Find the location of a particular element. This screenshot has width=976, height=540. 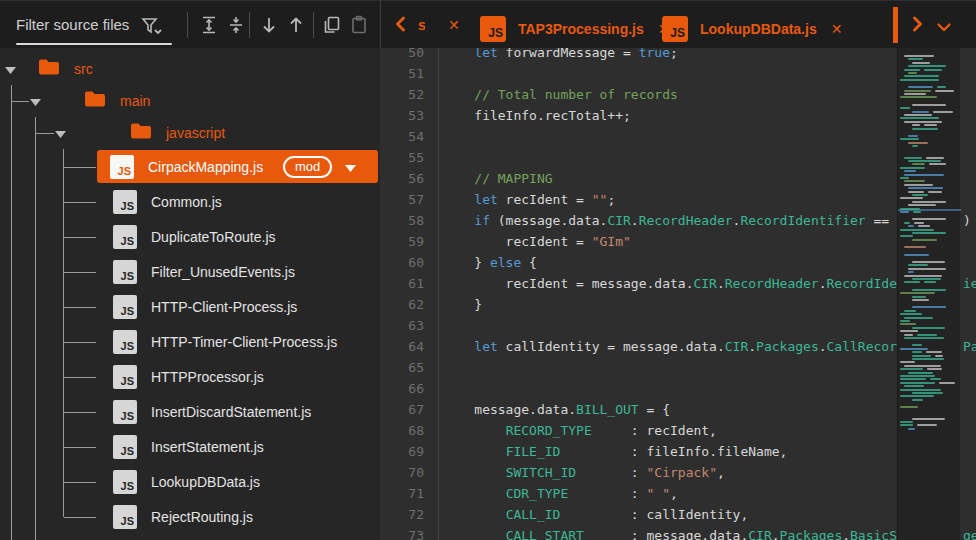

code-overflow-fragment: ie is located at coordinates (970, 284).